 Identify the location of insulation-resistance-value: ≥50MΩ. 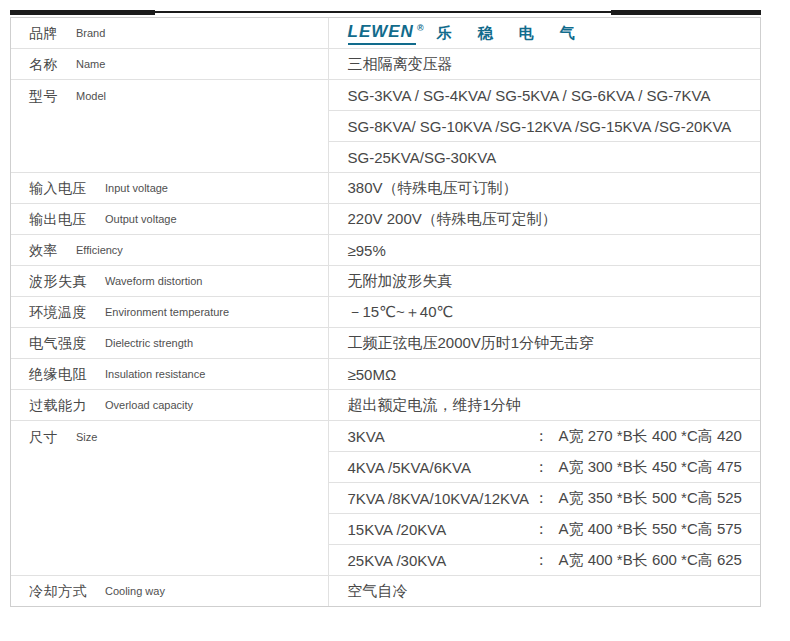
(544, 374).